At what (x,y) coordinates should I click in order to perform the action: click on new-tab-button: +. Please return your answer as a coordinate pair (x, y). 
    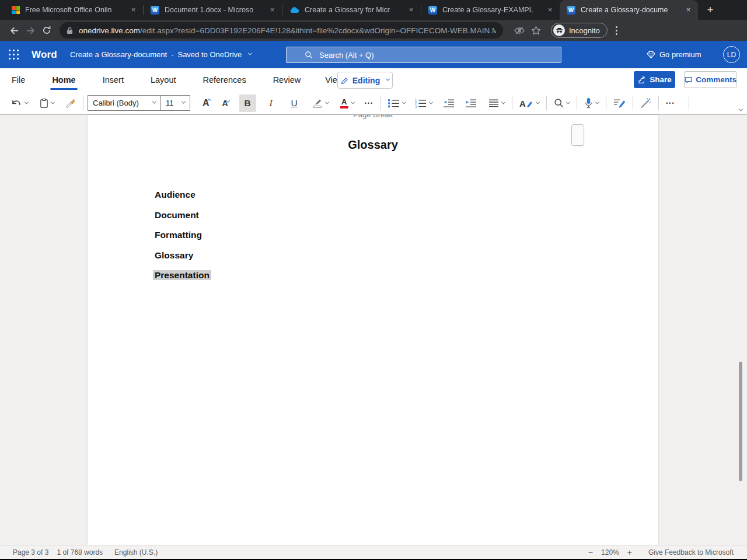
    Looking at the image, I should click on (710, 10).